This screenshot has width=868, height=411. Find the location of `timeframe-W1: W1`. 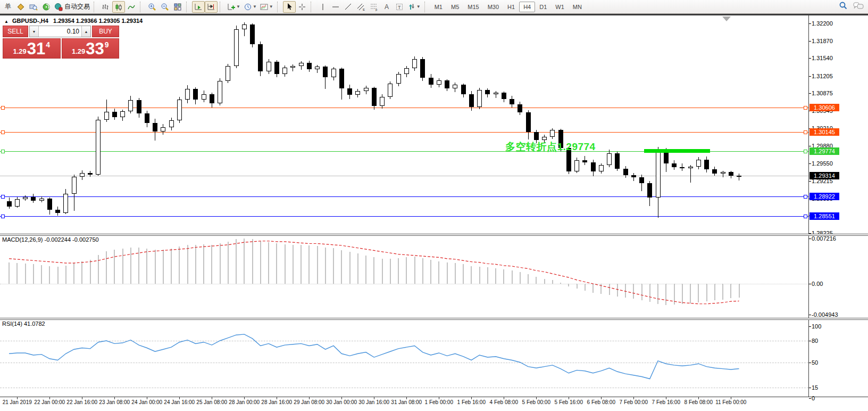

timeframe-W1: W1 is located at coordinates (560, 7).